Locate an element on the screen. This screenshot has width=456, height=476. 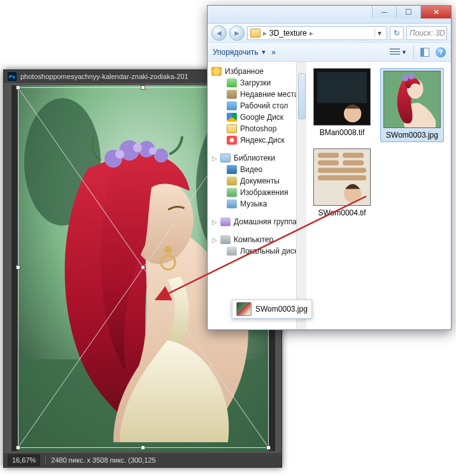
zoom-level: 16,67% is located at coordinates (24, 460).